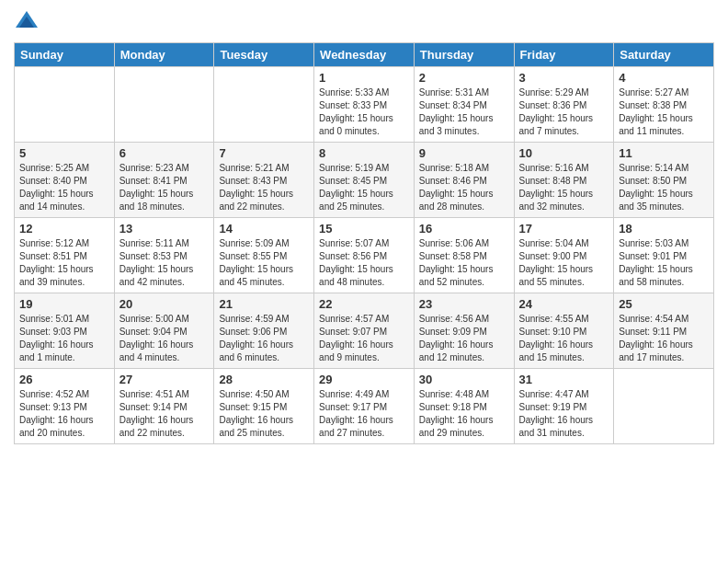  What do you see at coordinates (64, 414) in the screenshot?
I see `day-info: Sunrise: 4:52 AM Sunset: 9:13 PM Dayligh…` at bounding box center [64, 414].